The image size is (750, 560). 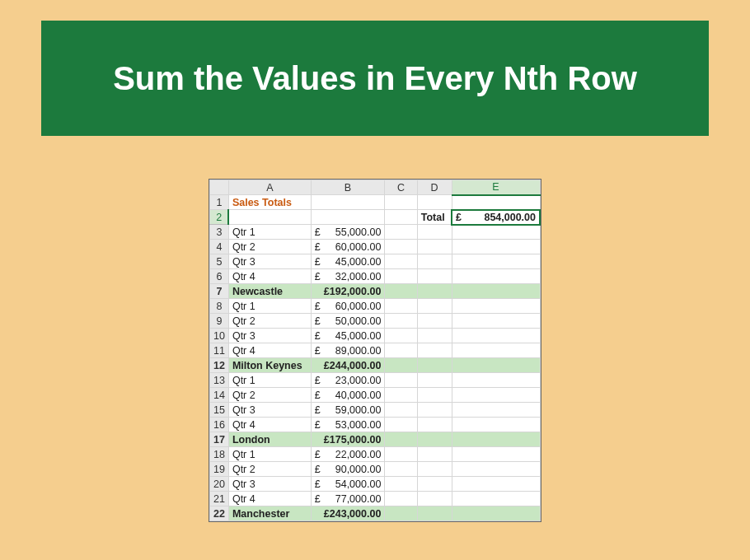 What do you see at coordinates (401, 217) in the screenshot?
I see `cell-C2` at bounding box center [401, 217].